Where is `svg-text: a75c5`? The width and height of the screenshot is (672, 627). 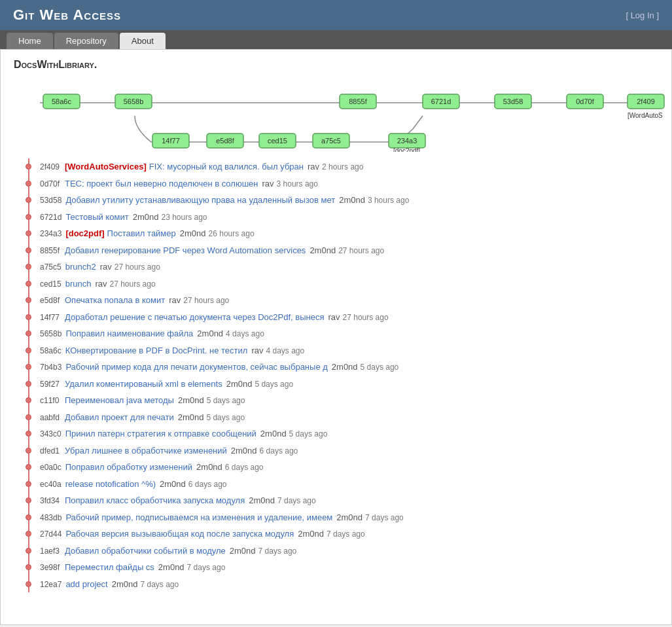
svg-text: a75c5 is located at coordinates (331, 141).